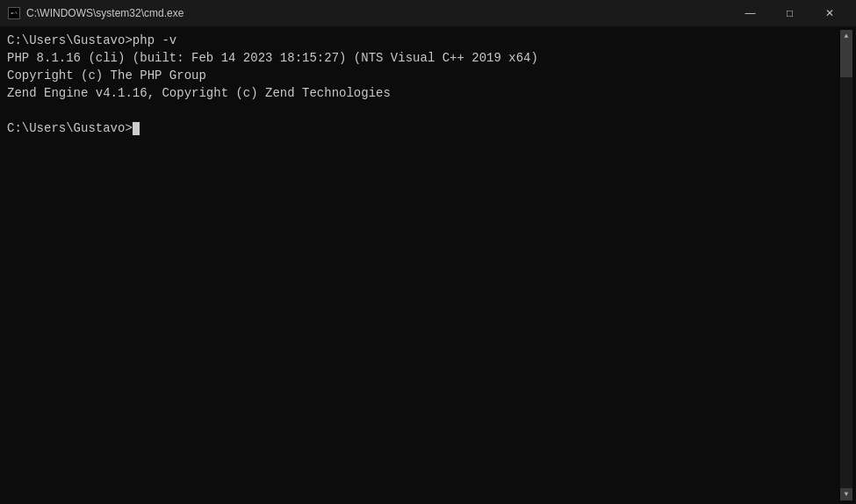 This screenshot has width=856, height=504. What do you see at coordinates (421, 128) in the screenshot?
I see `terminal-line-6: C:\Users\Gustavo>` at bounding box center [421, 128].